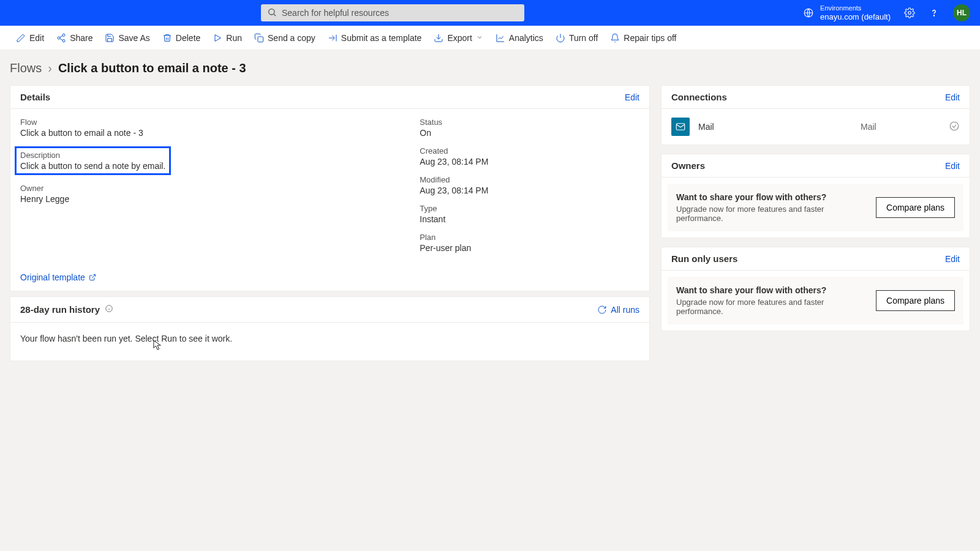  What do you see at coordinates (50, 69) in the screenshot?
I see `chevron-right-icon: ›` at bounding box center [50, 69].